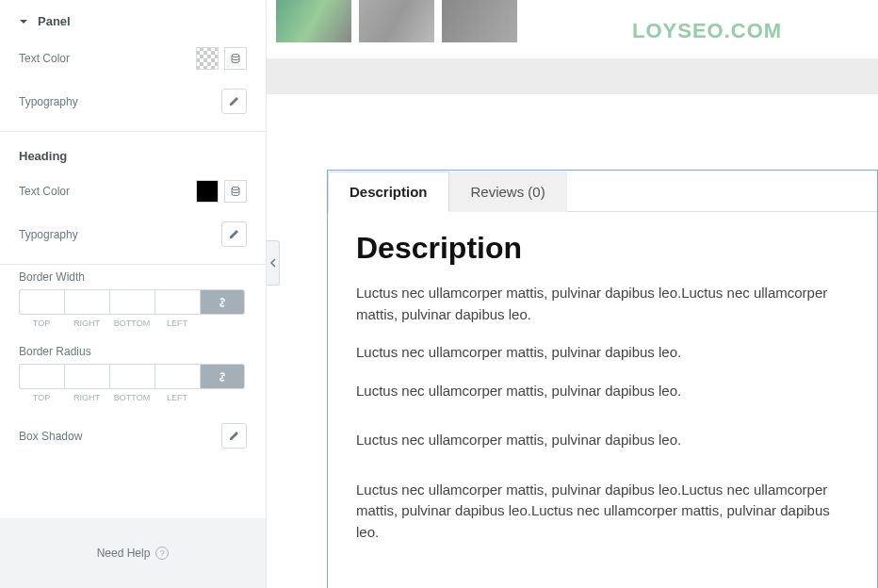 Image resolution: width=878 pixels, height=588 pixels. What do you see at coordinates (41, 377) in the screenshot?
I see `border-radius-top-input` at bounding box center [41, 377].